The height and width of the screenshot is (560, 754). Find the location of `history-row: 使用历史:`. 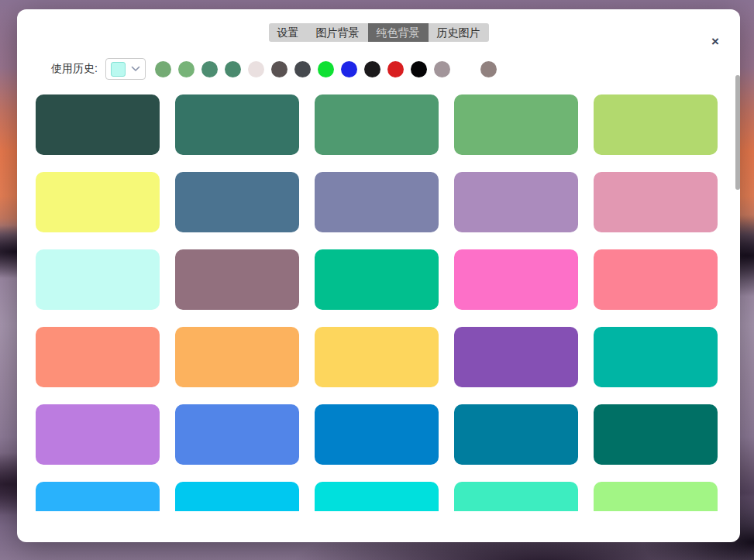

history-row: 使用历史: is located at coordinates (384, 69).